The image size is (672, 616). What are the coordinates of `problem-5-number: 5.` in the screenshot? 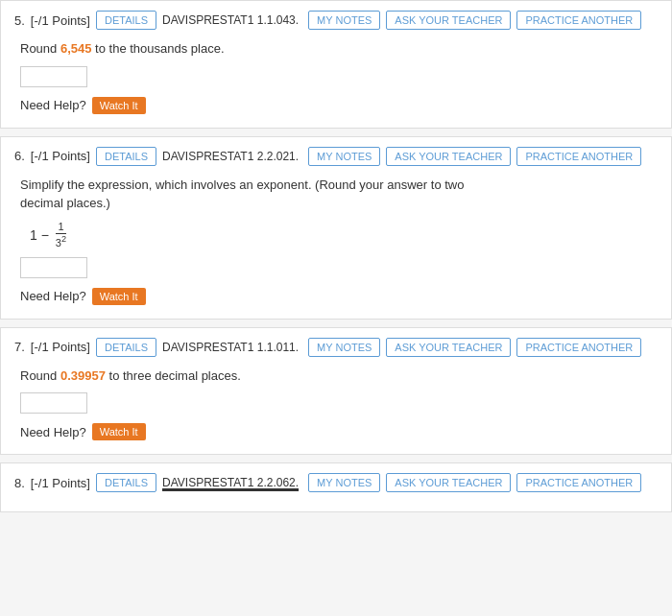 It's located at (19, 21).